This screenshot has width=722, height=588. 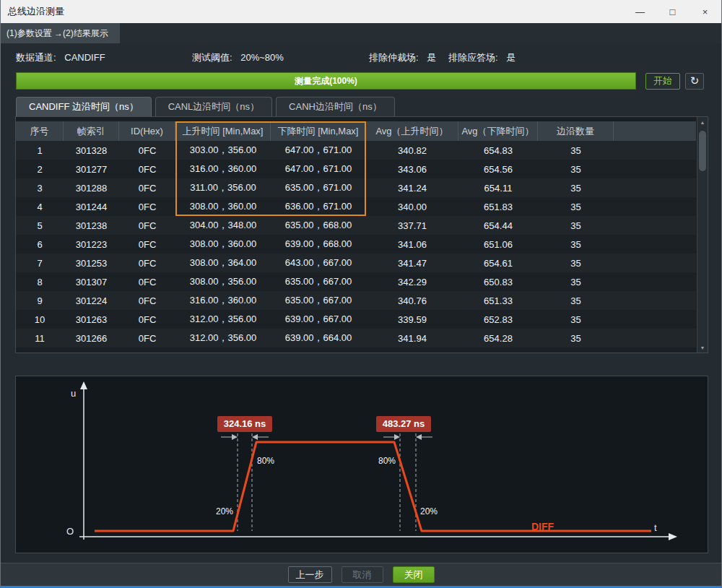 I want to click on table-cell: 337.71, so click(x=412, y=225).